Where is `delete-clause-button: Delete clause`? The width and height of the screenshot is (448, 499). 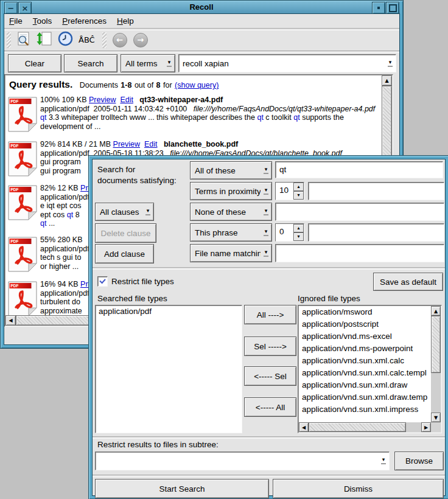
delete-clause-button: Delete clause is located at coordinates (125, 233).